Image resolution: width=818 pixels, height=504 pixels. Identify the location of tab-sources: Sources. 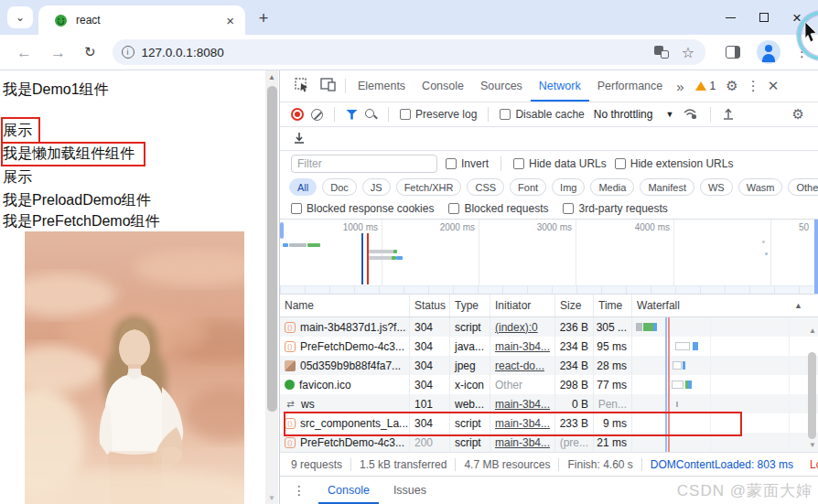
(501, 86).